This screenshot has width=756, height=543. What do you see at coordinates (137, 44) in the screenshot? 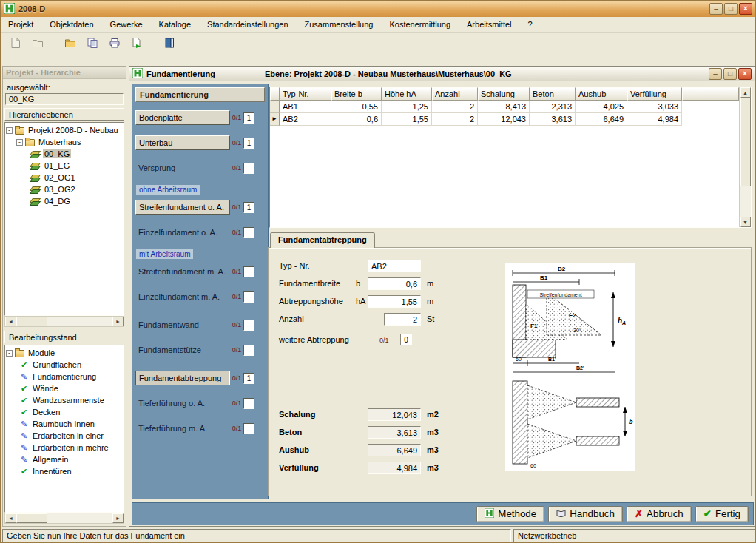
I see `export-button` at bounding box center [137, 44].